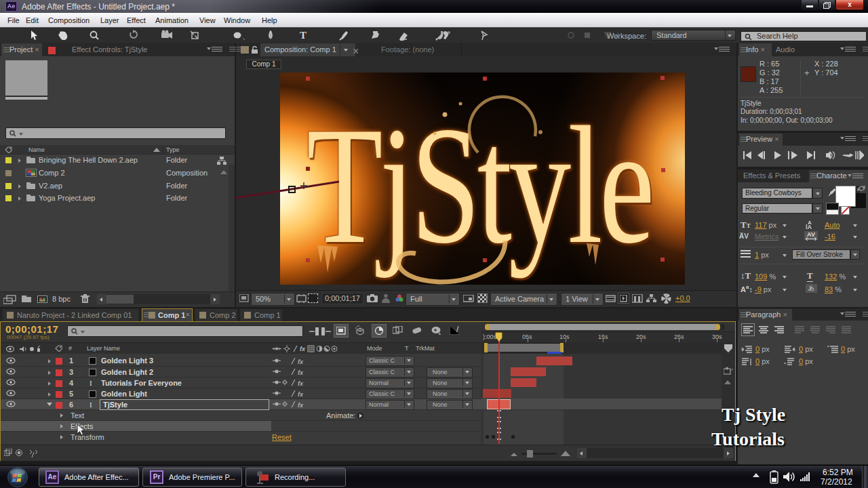 Image resolution: width=868 pixels, height=488 pixels. I want to click on svg-text: T, so click(303, 35).